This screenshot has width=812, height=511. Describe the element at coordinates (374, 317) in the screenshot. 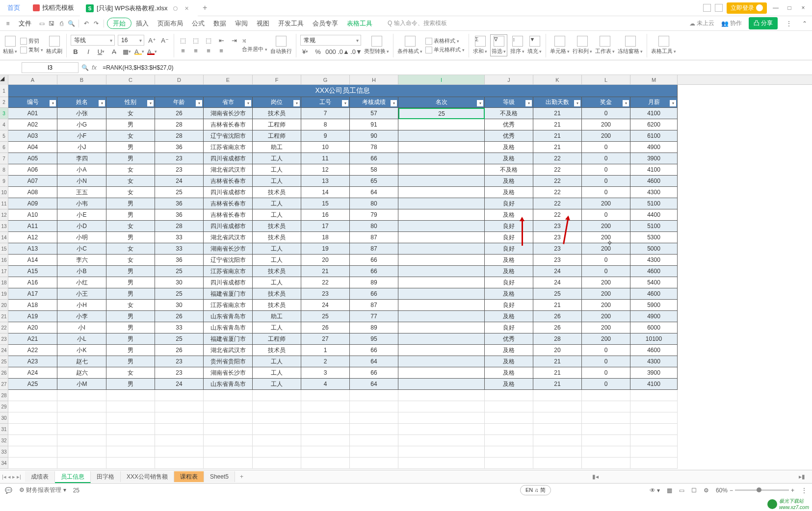

I see `data-cell: 77` at that location.